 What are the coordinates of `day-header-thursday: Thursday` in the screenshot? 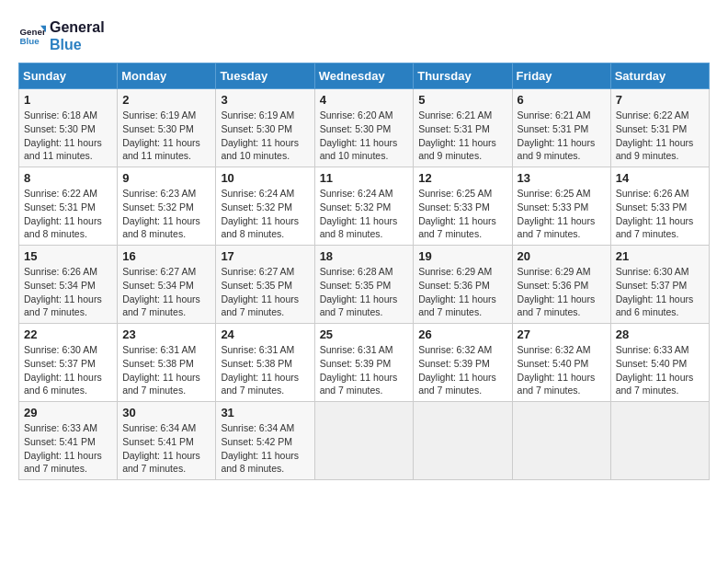 It's located at (463, 76).